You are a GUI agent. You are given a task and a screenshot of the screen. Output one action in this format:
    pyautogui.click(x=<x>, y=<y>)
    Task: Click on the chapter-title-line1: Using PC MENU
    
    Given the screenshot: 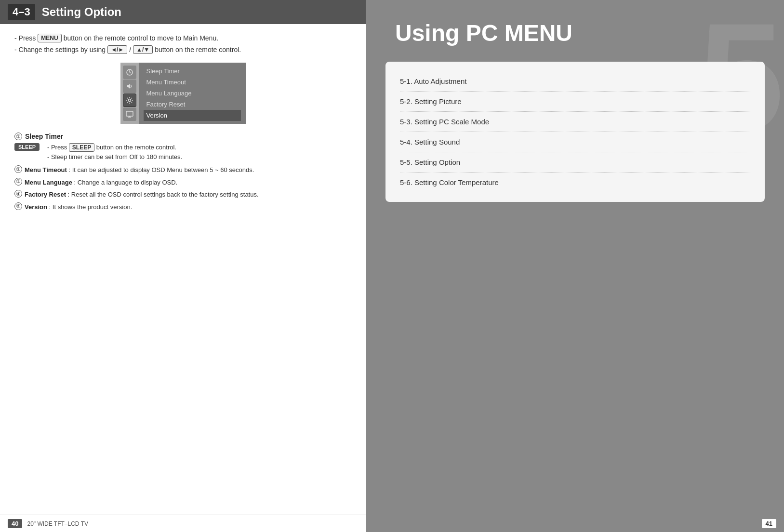 What is the action you would take?
    pyautogui.click(x=575, y=33)
    